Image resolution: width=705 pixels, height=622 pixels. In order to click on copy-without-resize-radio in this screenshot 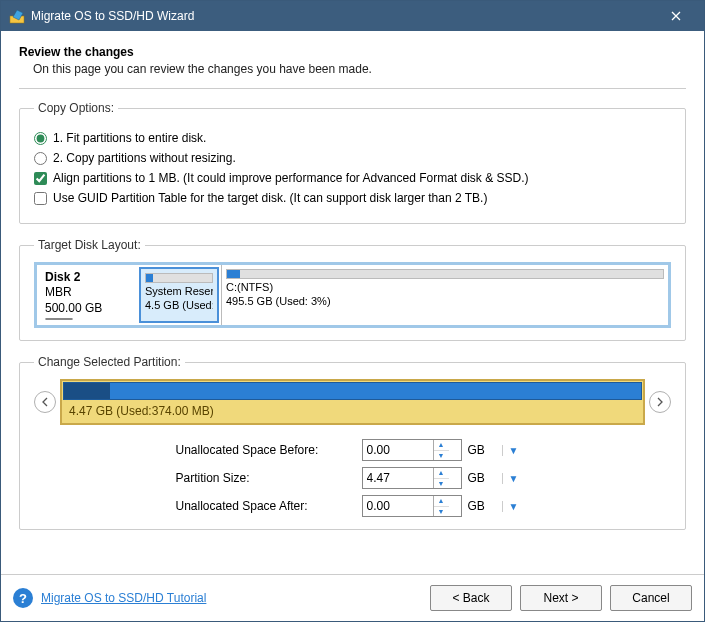, I will do `click(40, 158)`.